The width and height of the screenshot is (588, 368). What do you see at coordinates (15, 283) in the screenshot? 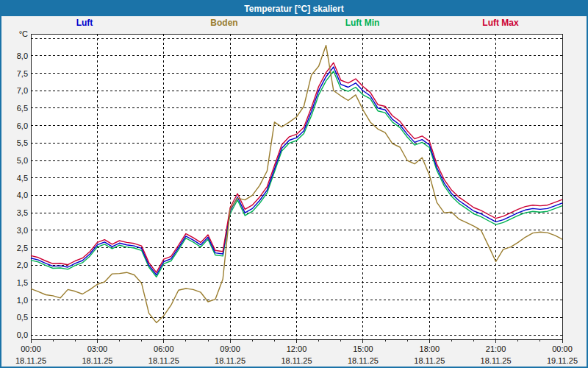
I see `y-tick-label: 1,5` at bounding box center [15, 283].